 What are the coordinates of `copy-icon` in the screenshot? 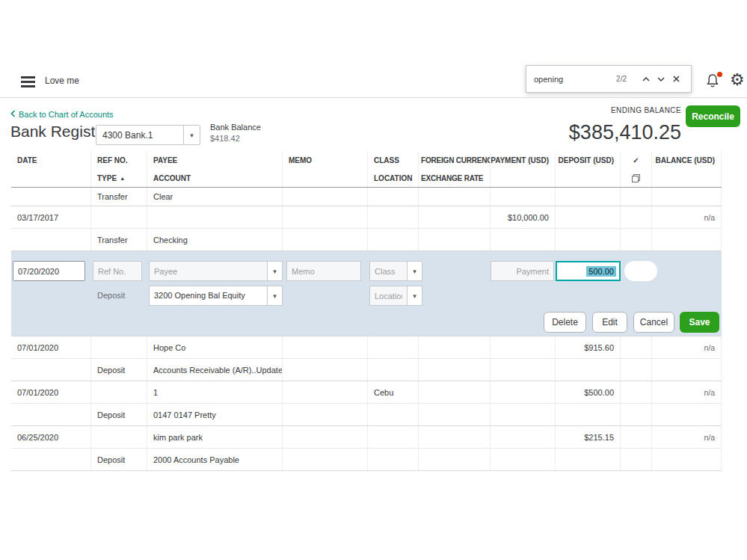 It's located at (636, 178).